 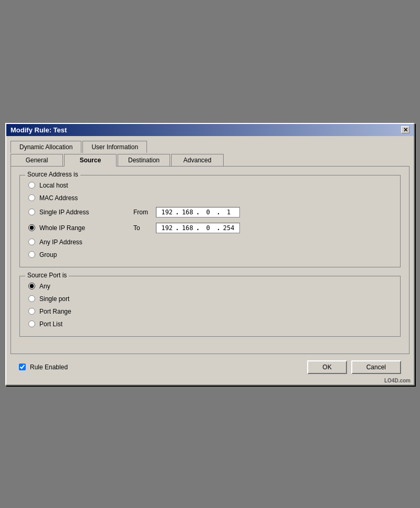 What do you see at coordinates (62, 228) in the screenshot?
I see `label-whole-ip: Whole IP Range` at bounding box center [62, 228].